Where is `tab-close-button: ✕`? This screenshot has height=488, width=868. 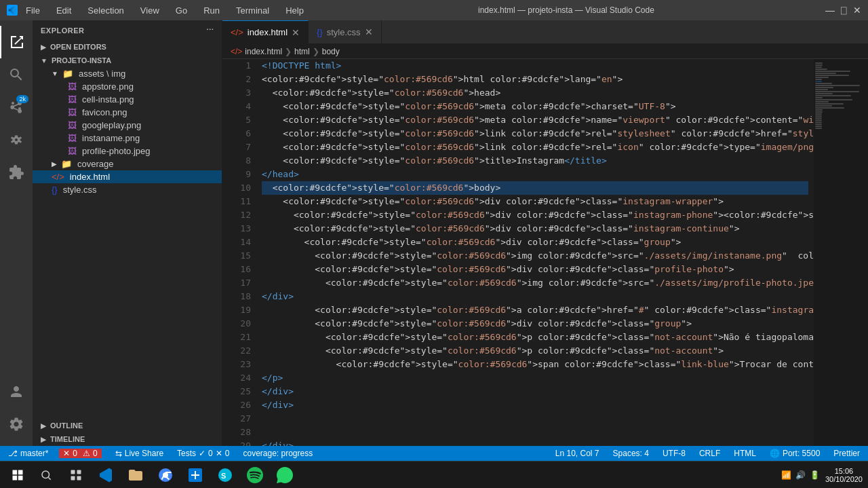
tab-close-button: ✕ is located at coordinates (296, 33).